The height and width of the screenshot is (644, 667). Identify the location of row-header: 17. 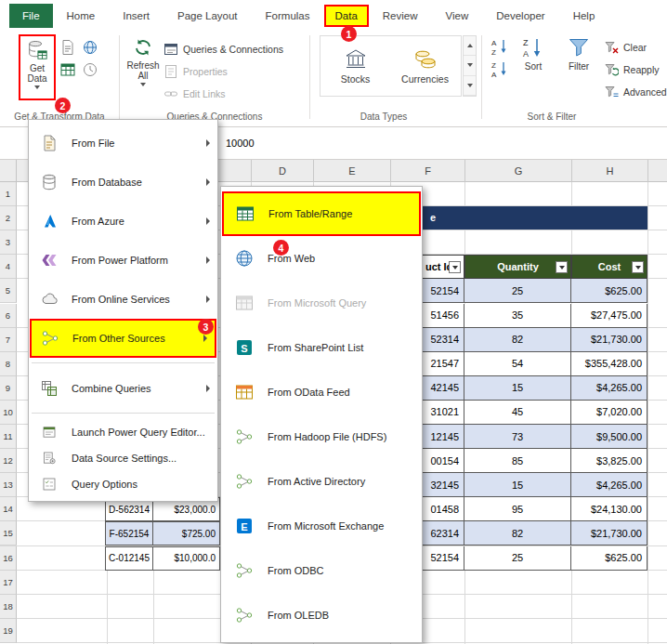
(8, 583).